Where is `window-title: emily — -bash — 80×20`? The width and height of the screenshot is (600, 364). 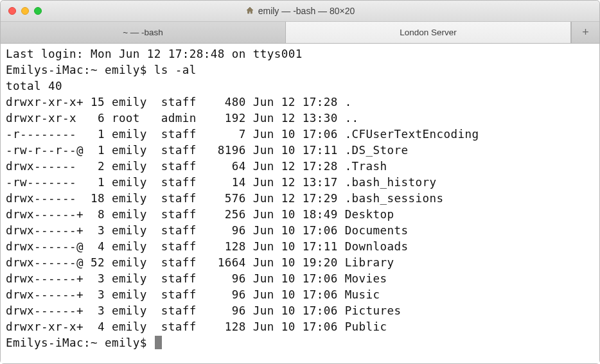
window-title: emily — -bash — 80×20 is located at coordinates (300, 12).